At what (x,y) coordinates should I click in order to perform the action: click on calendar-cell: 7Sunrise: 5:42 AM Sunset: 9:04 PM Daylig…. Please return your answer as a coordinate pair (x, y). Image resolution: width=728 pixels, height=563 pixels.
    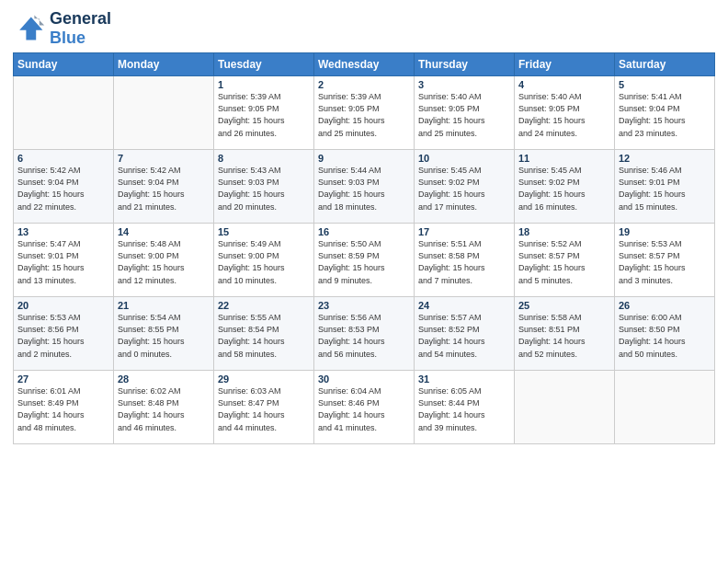
    Looking at the image, I should click on (164, 187).